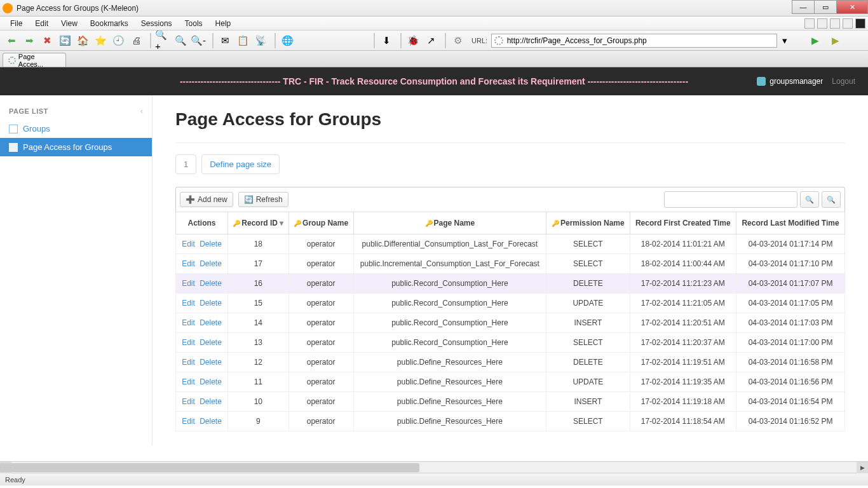 The width and height of the screenshot is (868, 488). Describe the element at coordinates (202, 304) in the screenshot. I see `actions-cell: Edit Delete` at that location.